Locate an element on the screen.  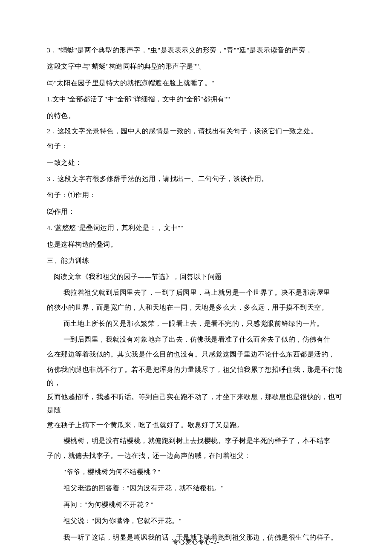
question-3-line2: 这段文字中与"蜻蜓"构造同样的典型的形声字是""。 is located at coordinates (196, 66).